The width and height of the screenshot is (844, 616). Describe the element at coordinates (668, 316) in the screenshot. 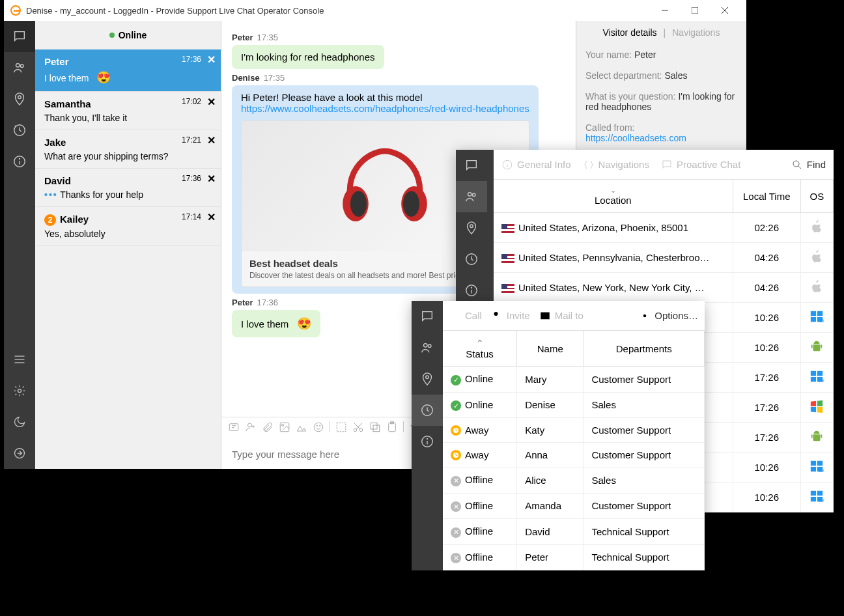

I see `options-button: Options…` at that location.